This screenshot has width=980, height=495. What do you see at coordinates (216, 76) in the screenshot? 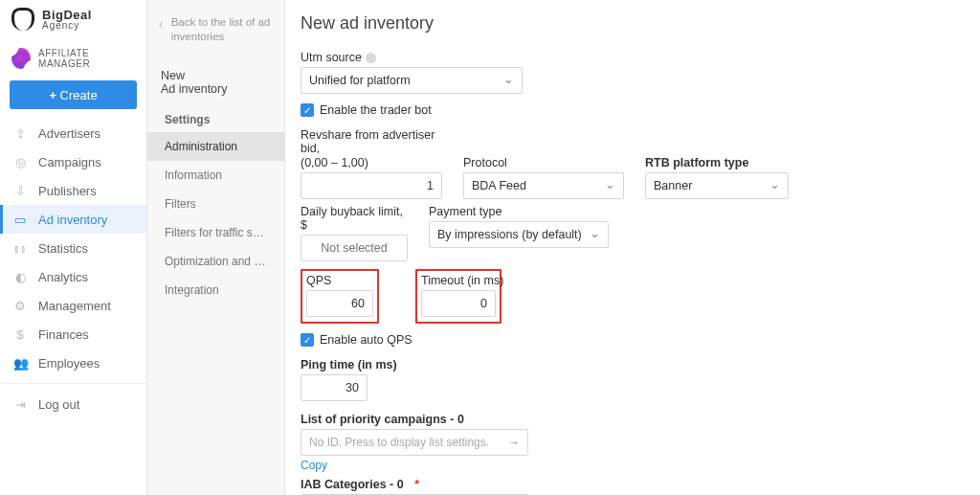
I see `subnav-new: New` at bounding box center [216, 76].